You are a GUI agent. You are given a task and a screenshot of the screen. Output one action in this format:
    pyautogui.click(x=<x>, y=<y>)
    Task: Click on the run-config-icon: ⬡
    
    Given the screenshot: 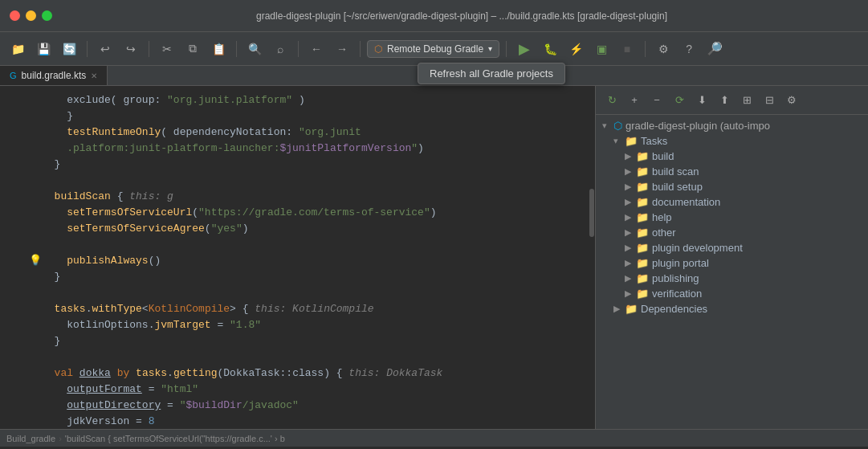 What is the action you would take?
    pyautogui.click(x=378, y=49)
    